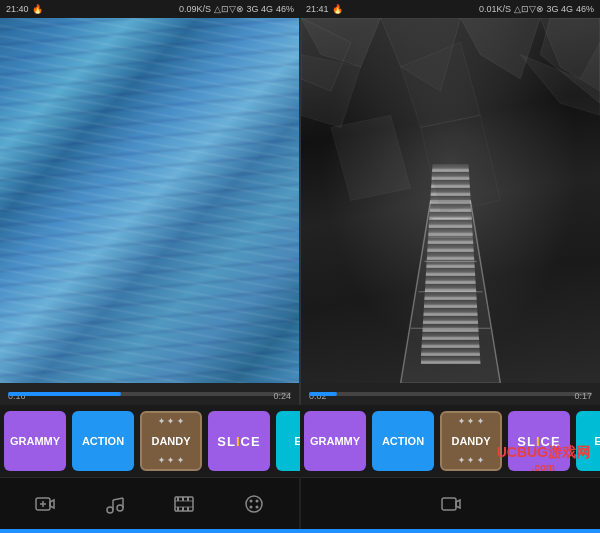 This screenshot has width=600, height=533. Describe the element at coordinates (450, 394) in the screenshot. I see `right-timeline-track` at that location.